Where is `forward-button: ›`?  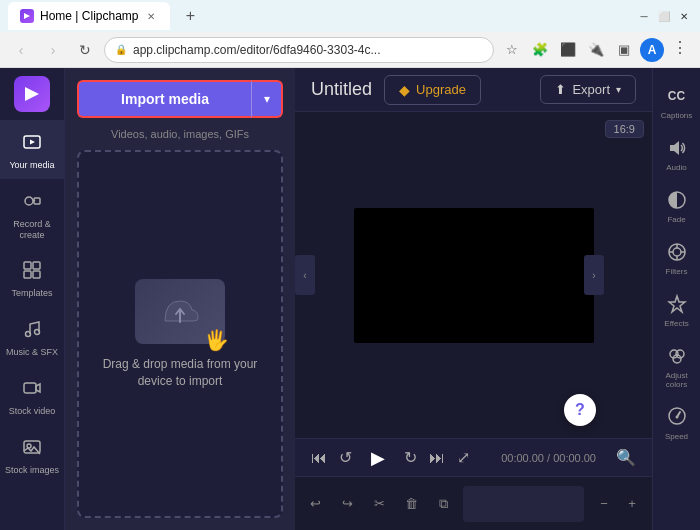
forward-button: › is located at coordinates (53, 50).